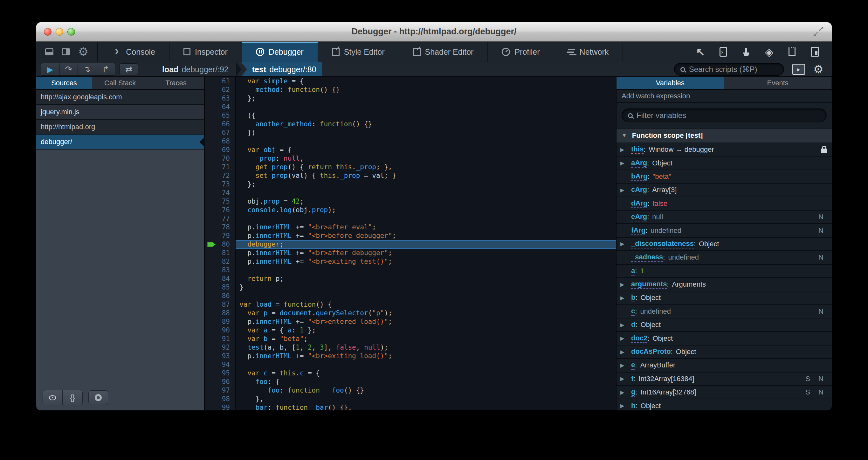 This screenshot has height=460, width=868. What do you see at coordinates (220, 202) in the screenshot?
I see `line-number: 75` at bounding box center [220, 202].